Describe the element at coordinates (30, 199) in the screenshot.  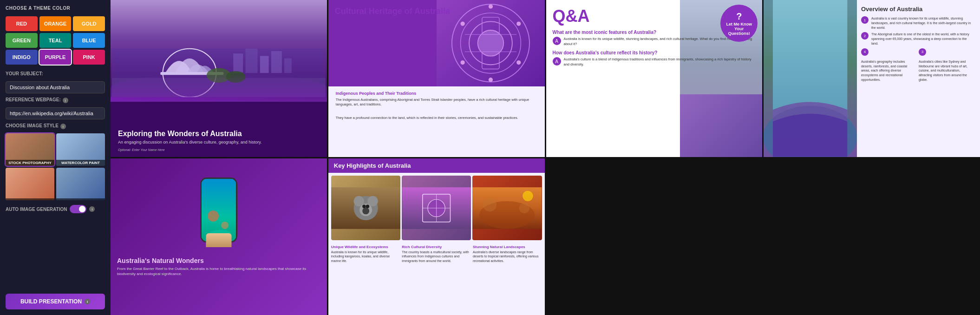
I see `style-3-label` at that location.